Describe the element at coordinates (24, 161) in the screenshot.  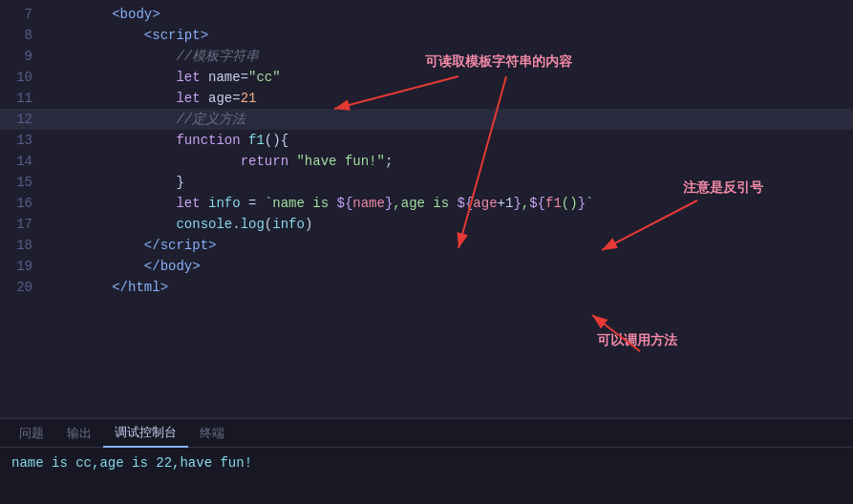
I see `line-number-14: 14` at that location.